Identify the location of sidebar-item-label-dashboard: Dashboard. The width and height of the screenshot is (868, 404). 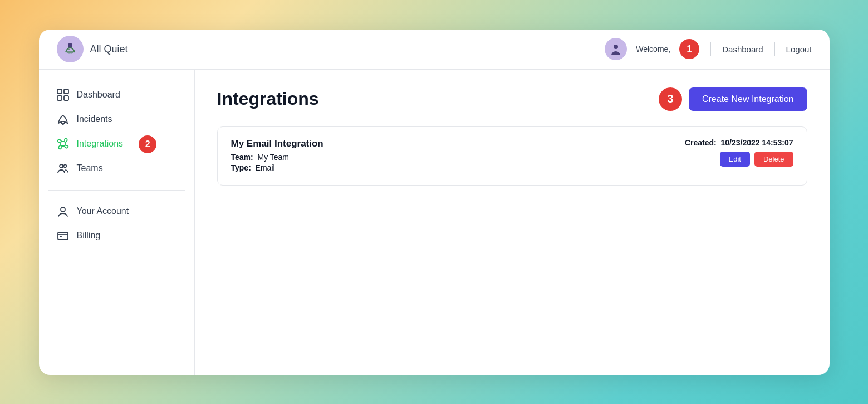
(99, 95).